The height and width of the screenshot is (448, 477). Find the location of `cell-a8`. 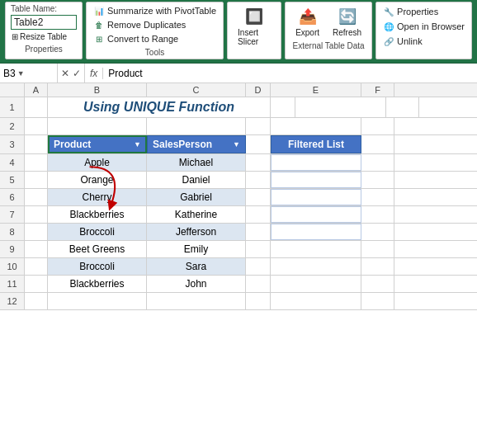

cell-a8 is located at coordinates (36, 232).